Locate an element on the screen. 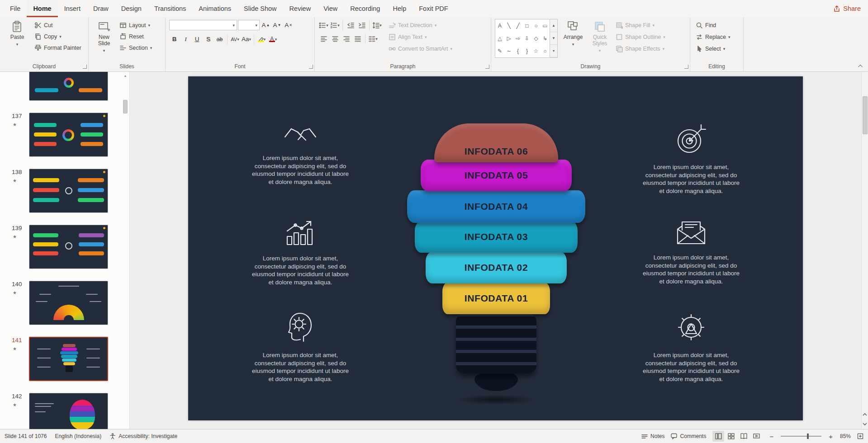  bullets-button: ▾ is located at coordinates (324, 25).